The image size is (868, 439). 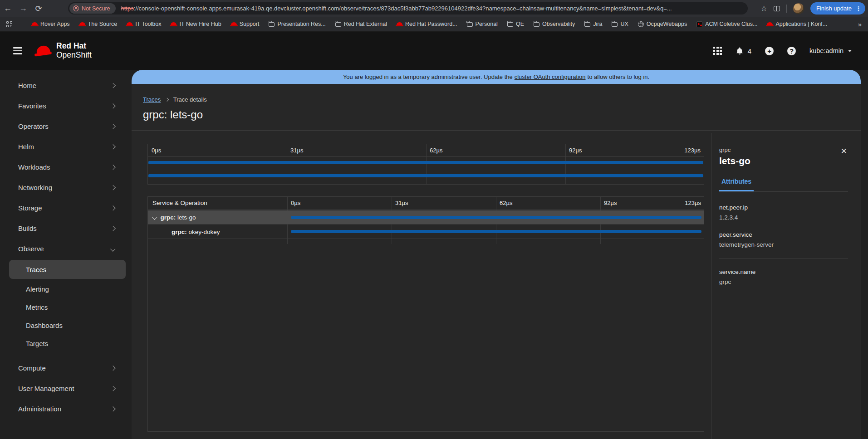 What do you see at coordinates (66, 229) in the screenshot?
I see `sidebar-item-builds: Builds` at bounding box center [66, 229].